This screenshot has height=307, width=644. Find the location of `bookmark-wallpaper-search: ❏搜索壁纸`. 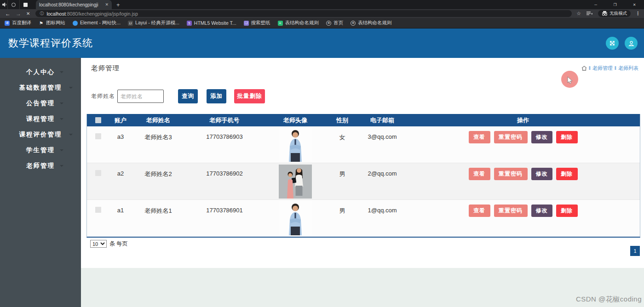

bookmark-wallpaper-search: ❏搜索壁纸 is located at coordinates (257, 23).